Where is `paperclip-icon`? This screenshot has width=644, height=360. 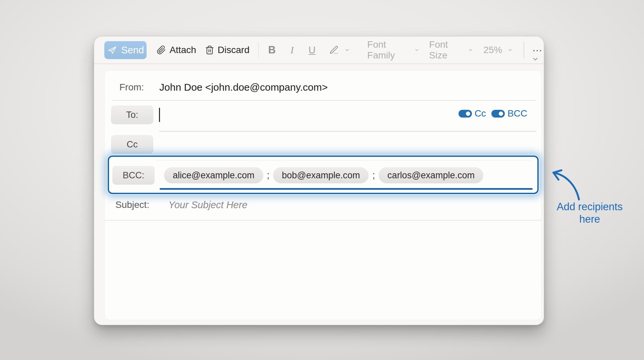
paperclip-icon is located at coordinates (161, 50).